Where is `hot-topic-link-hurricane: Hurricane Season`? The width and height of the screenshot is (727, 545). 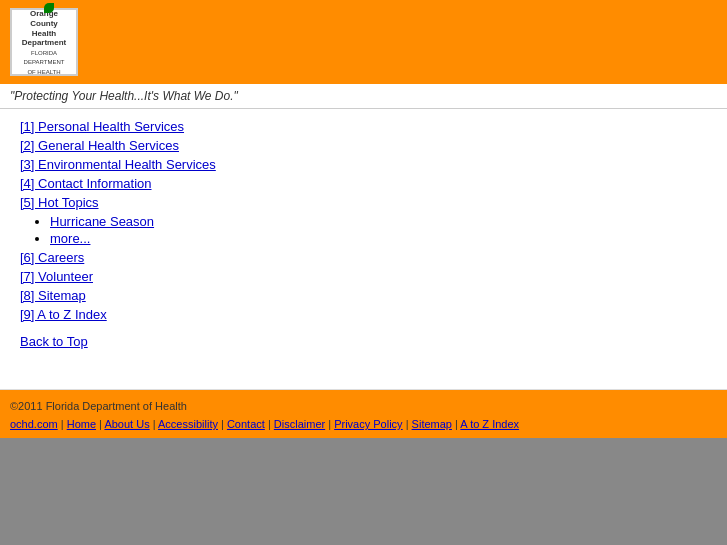
hot-topic-link-hurricane: Hurricane Season is located at coordinates (102, 222).